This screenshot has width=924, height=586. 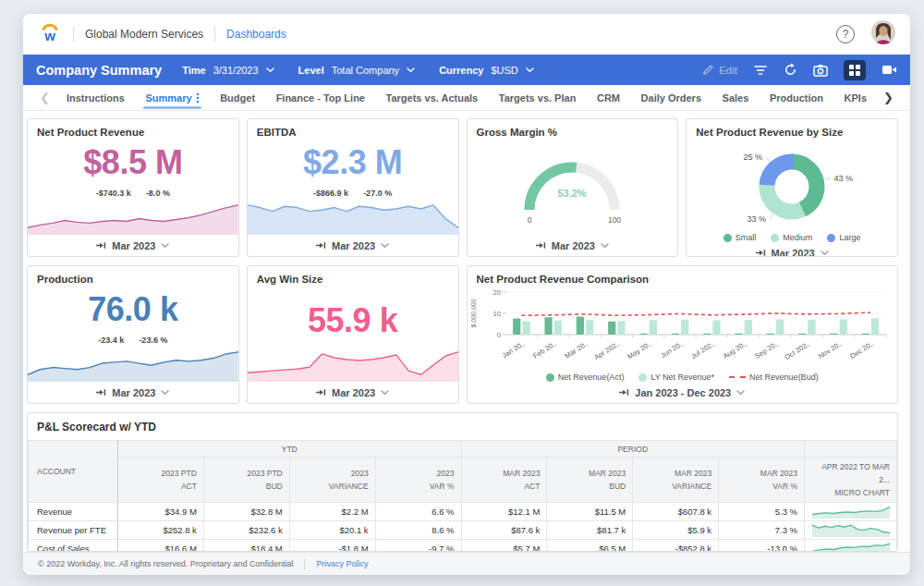 I want to click on svg-text: Aug 20.., so click(x=734, y=349).